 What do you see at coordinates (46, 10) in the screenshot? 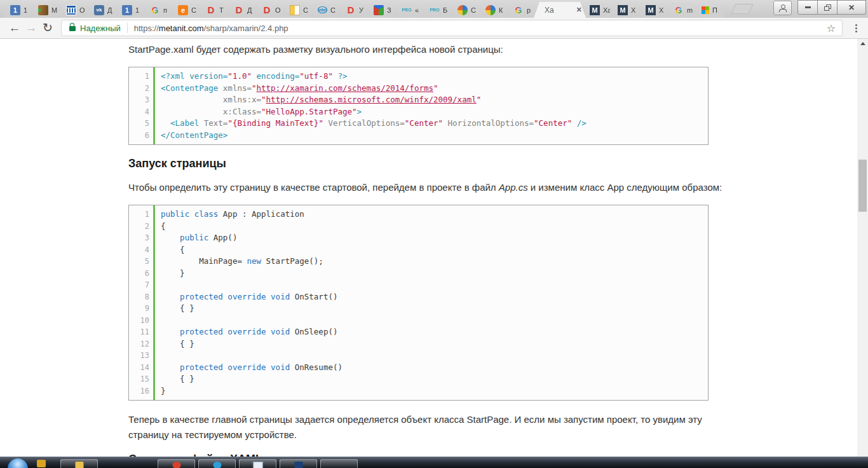
I see `browser-tab: M` at bounding box center [46, 10].